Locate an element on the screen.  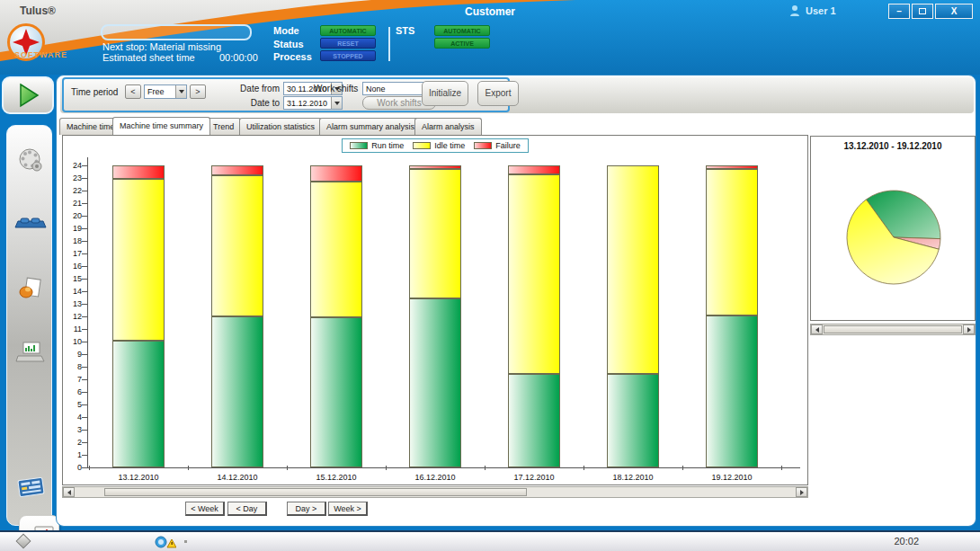
work-shifts-value: None is located at coordinates (394, 89).